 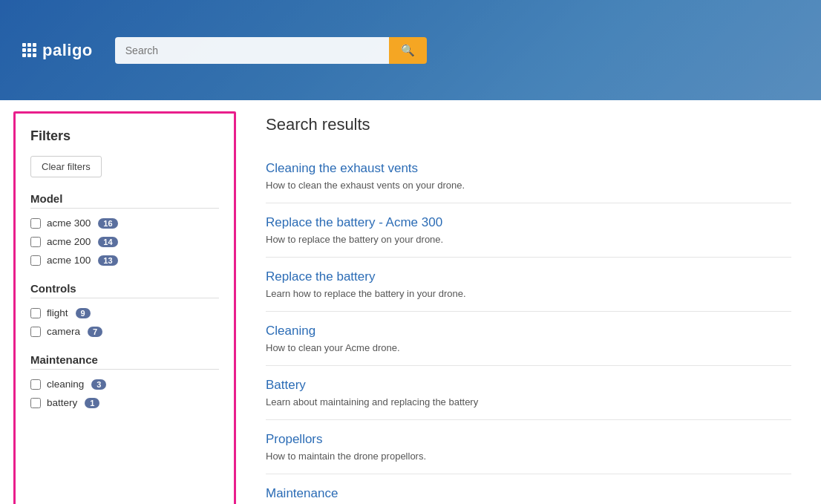 I want to click on logo-grid-icon, so click(x=30, y=50).